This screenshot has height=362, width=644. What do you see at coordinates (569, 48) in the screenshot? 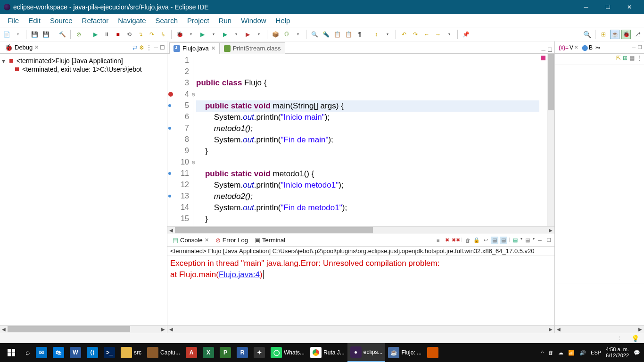
I see `tab-variables: (x)=V ✕` at bounding box center [569, 48].